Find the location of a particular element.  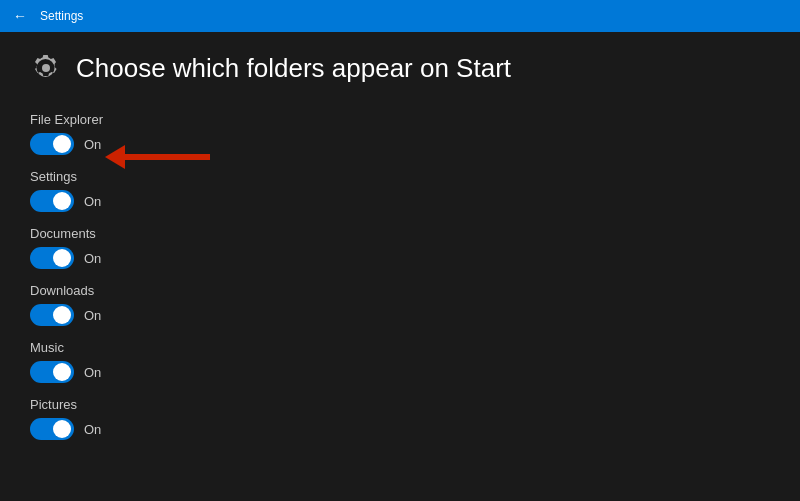

toggle-state-documents: On is located at coordinates (92, 258).